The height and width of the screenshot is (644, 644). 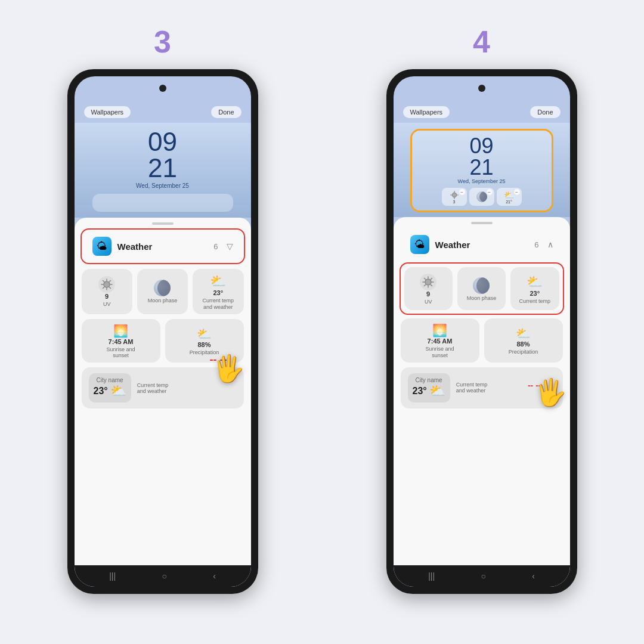 What do you see at coordinates (524, 352) in the screenshot?
I see `precip-label-4: Precipitation` at bounding box center [524, 352].